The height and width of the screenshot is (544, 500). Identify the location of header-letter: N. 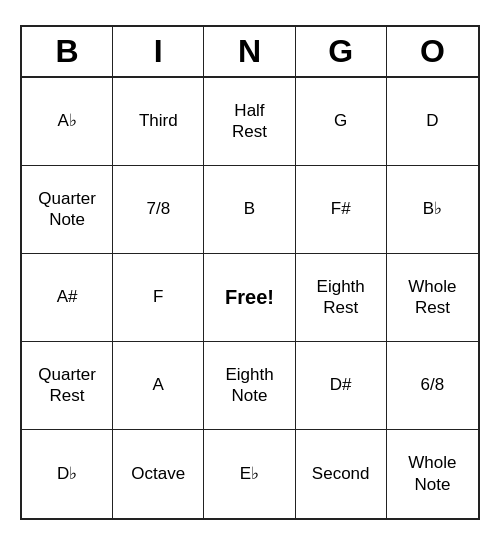
(250, 52).